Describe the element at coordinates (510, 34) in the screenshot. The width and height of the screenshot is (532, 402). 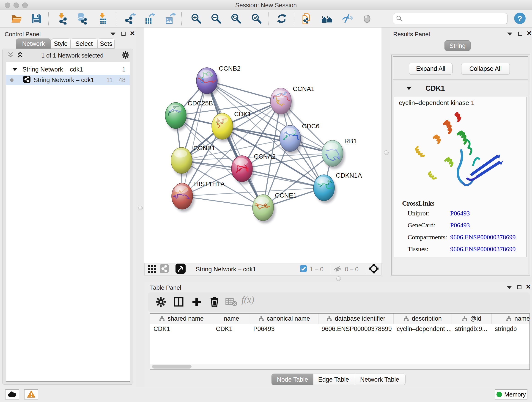
I see `results-panel-menu-icon` at that location.